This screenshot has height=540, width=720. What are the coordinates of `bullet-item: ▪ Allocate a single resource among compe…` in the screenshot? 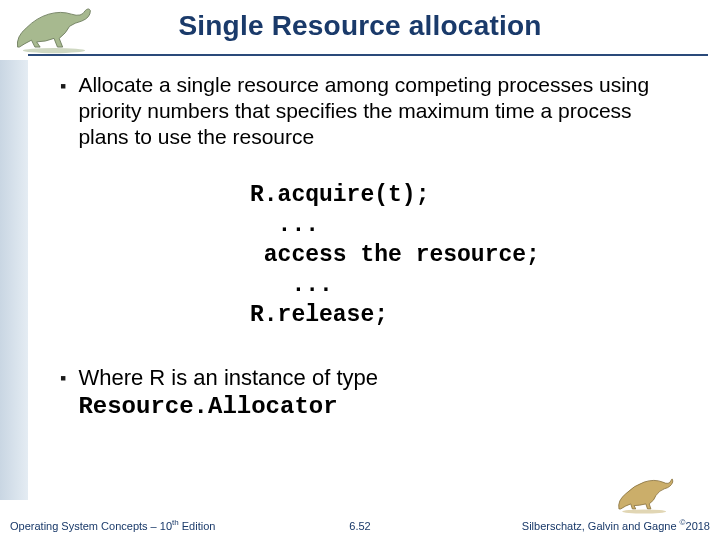 It's located at (372, 111).